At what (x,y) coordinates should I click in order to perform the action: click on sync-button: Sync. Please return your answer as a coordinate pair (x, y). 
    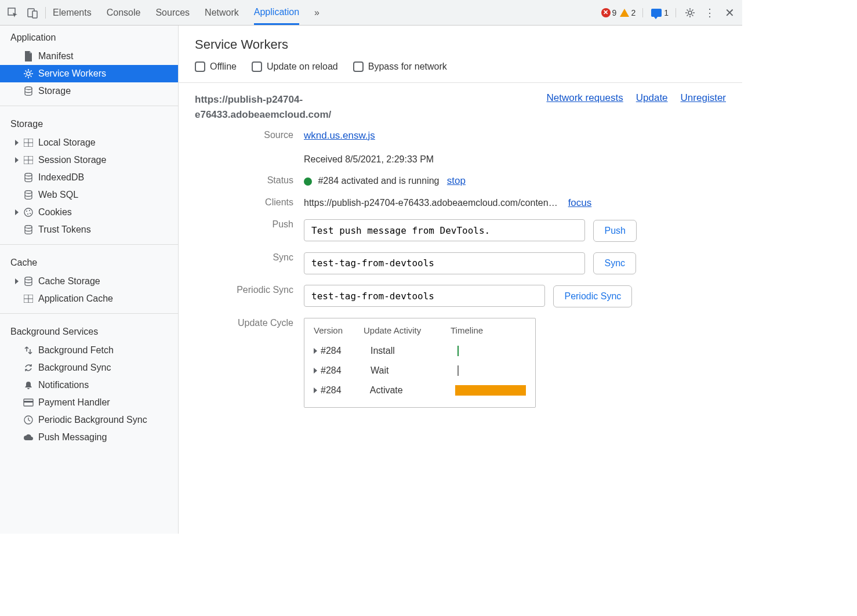
    Looking at the image, I should click on (615, 263).